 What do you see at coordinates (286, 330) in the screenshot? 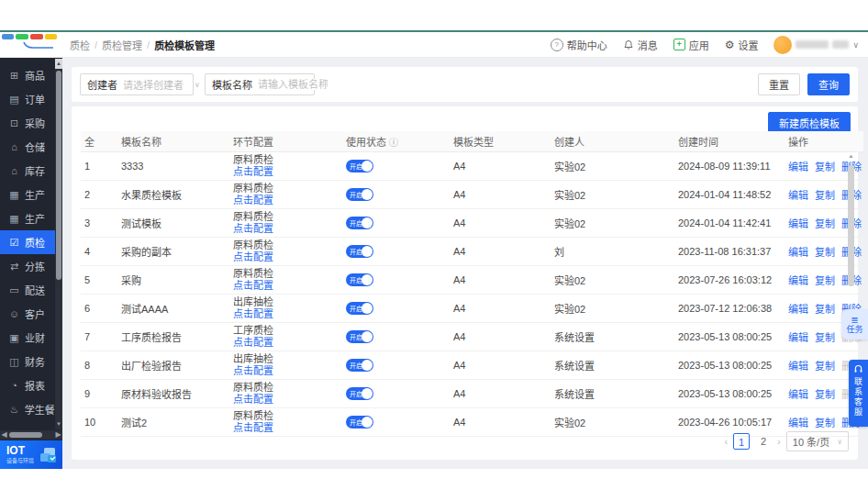
I see `stage-name: 工序质检` at bounding box center [286, 330].